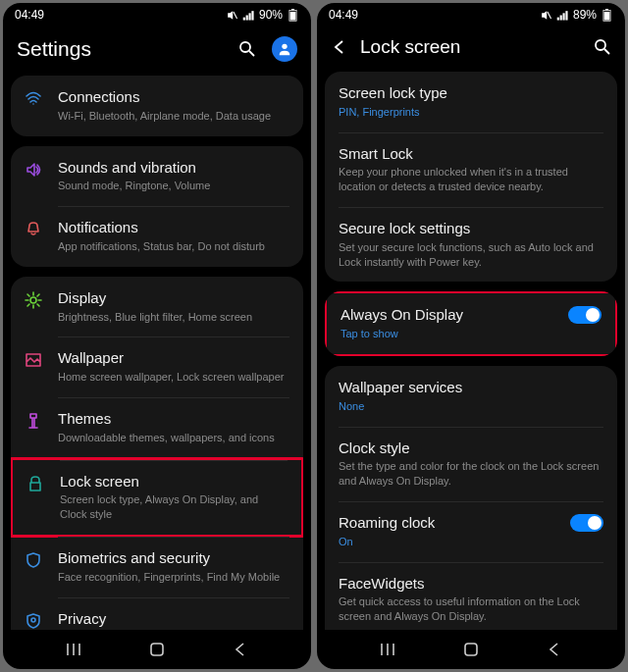 The height and width of the screenshot is (672, 628). Describe the element at coordinates (471, 102) in the screenshot. I see `settings-item-screen-lock-type: Screen lock type PIN, Fingerprints` at that location.